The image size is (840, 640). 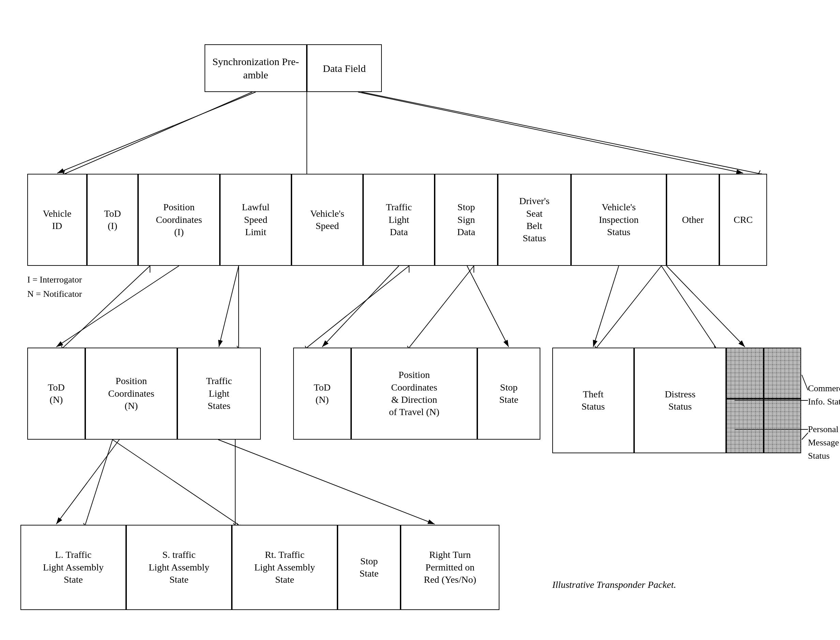 I want to click on sync-box: Synchronization Pre-amble, so click(x=256, y=68).